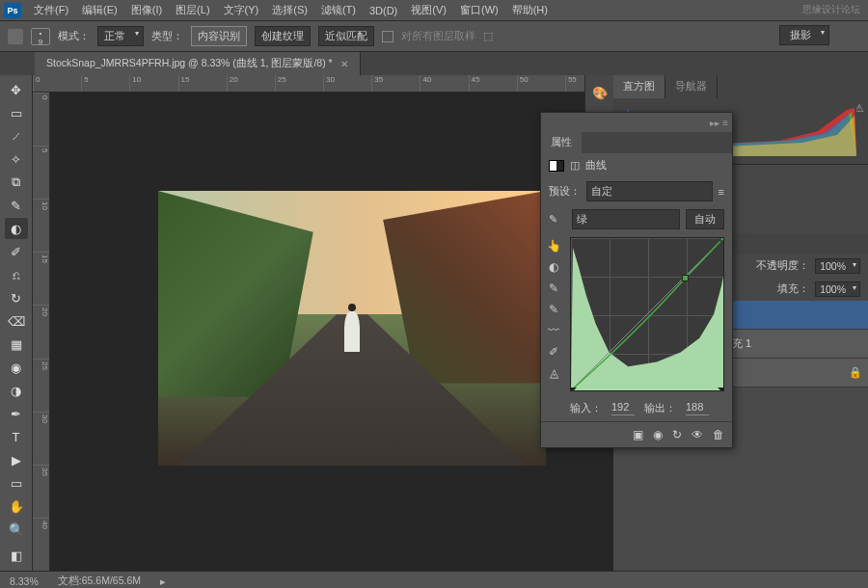 The image size is (868, 588). I want to click on color-swatches: ◧, so click(16, 555).